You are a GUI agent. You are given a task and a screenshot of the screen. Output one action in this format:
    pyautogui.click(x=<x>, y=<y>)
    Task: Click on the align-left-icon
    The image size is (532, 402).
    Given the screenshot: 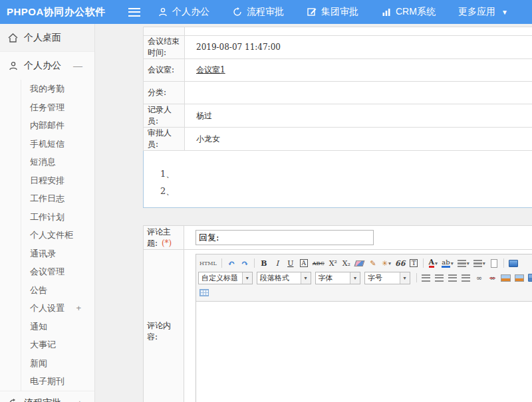 What is the action you would take?
    pyautogui.click(x=426, y=278)
    